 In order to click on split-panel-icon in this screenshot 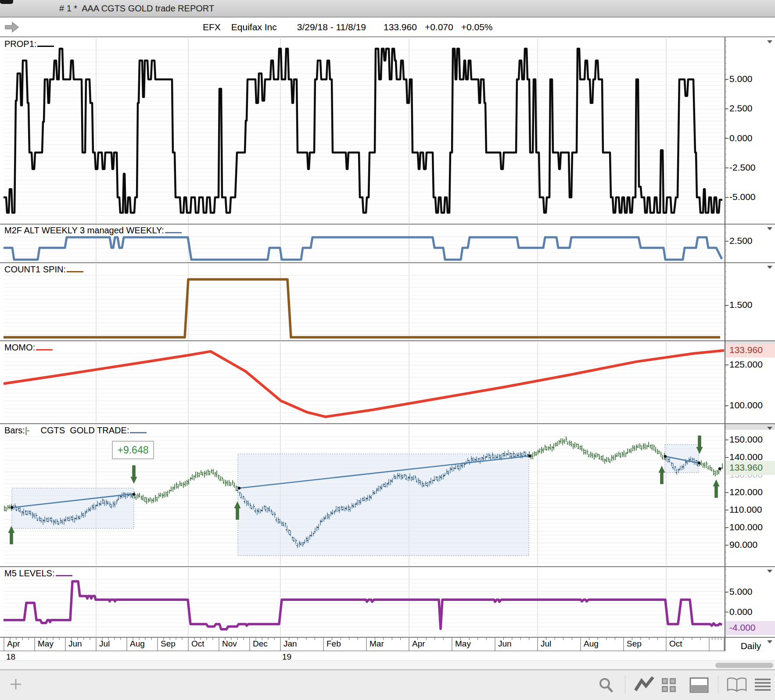, I will do `click(699, 685)`.